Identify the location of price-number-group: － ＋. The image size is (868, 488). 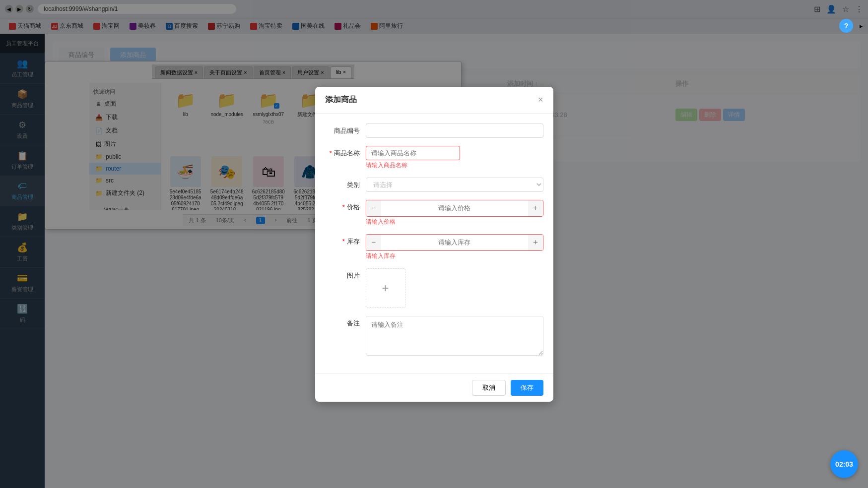
(455, 208).